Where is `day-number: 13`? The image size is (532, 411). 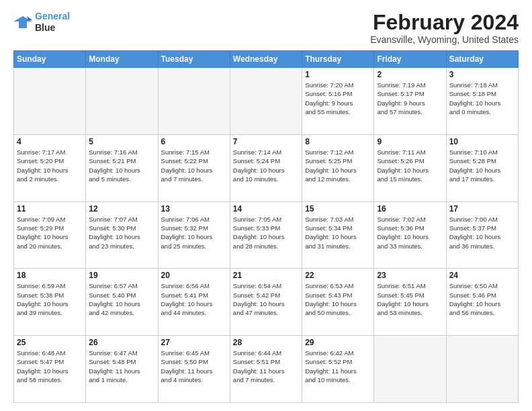 day-number: 13 is located at coordinates (194, 209).